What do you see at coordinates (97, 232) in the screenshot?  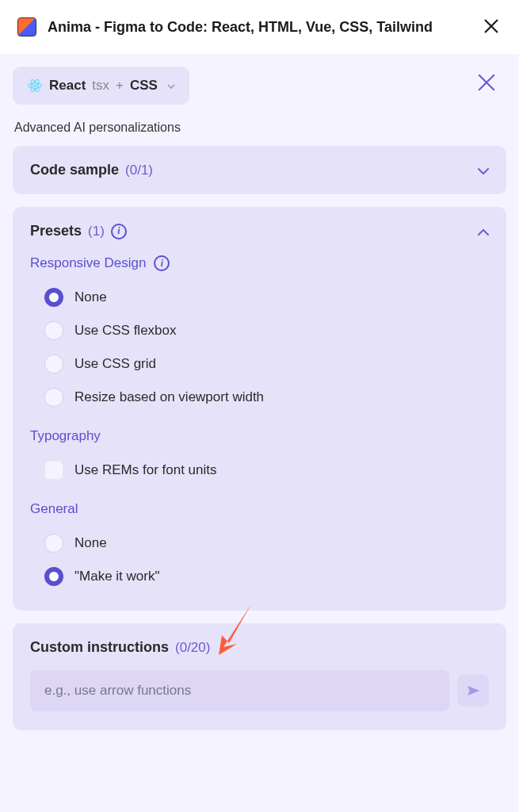 I see `presets-count: (1)` at bounding box center [97, 232].